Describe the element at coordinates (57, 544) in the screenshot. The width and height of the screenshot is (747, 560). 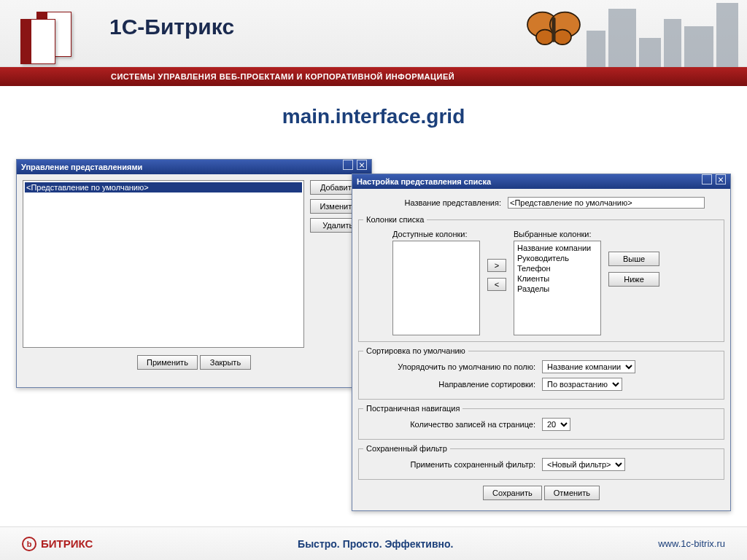
I see `footer-logo: b БИТРИКС` at that location.